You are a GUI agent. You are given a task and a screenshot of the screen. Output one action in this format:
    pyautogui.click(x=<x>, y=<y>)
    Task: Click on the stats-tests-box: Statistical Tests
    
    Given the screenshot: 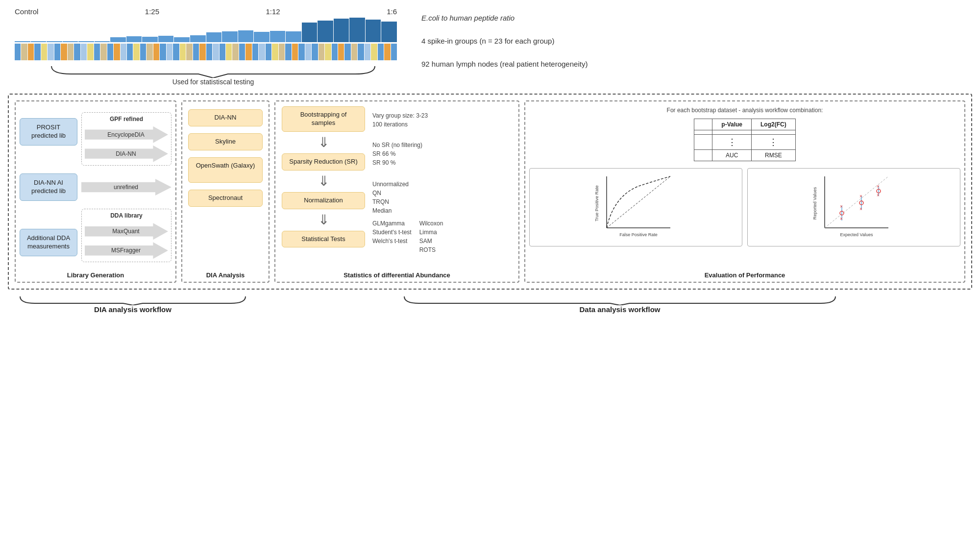 What is the action you would take?
    pyautogui.click(x=323, y=239)
    